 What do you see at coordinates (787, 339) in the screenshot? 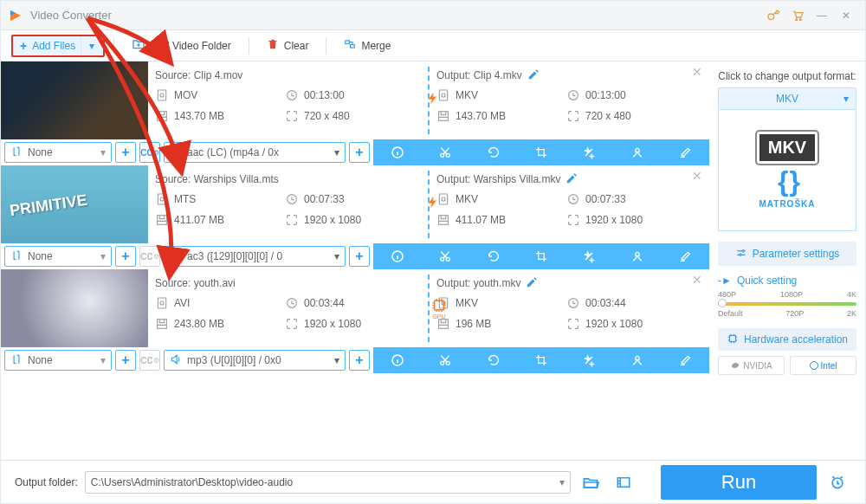
I see `hardware-accel-button: Hardware acceleration` at bounding box center [787, 339].